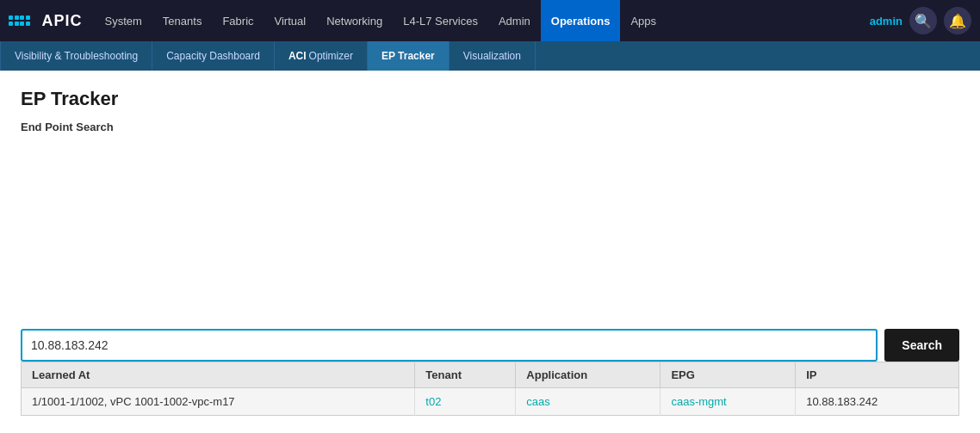 The height and width of the screenshot is (433, 980). Describe the element at coordinates (958, 21) in the screenshot. I see `notifications-icon: 🔔` at that location.